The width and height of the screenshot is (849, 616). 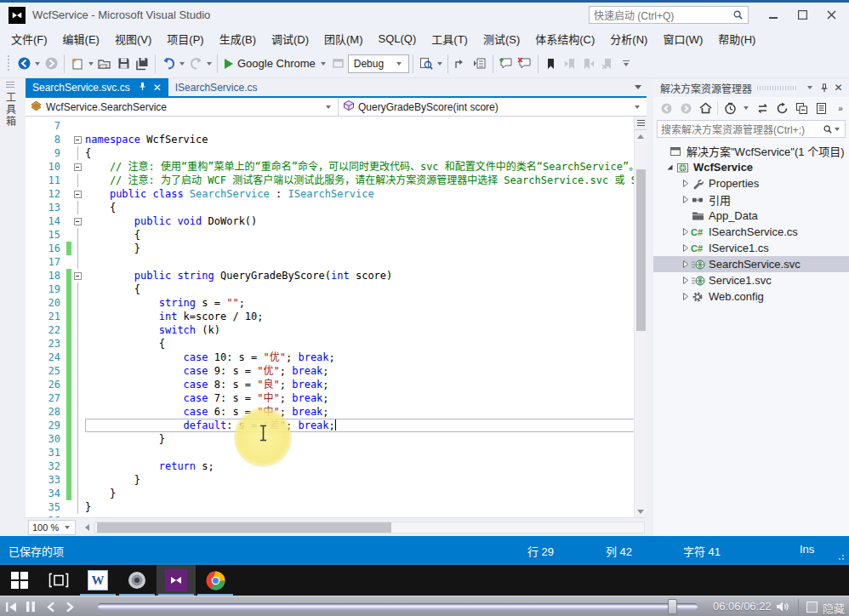 What do you see at coordinates (336, 208) in the screenshot?
I see `code-line: 13 {` at bounding box center [336, 208].